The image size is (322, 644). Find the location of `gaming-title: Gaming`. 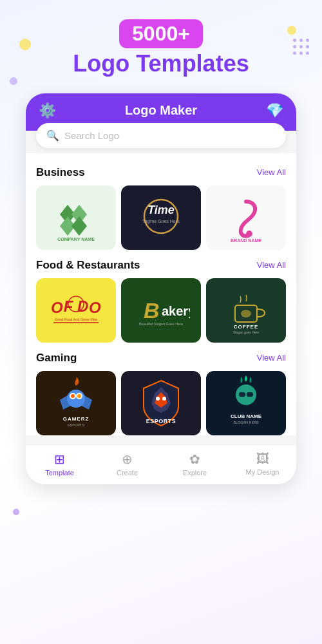

gaming-title: Gaming is located at coordinates (57, 358).